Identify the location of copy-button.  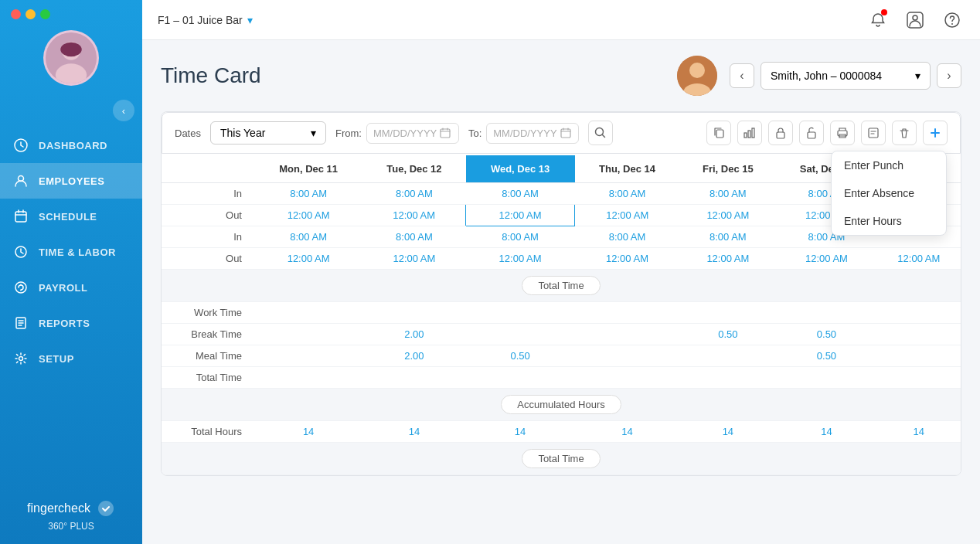
(719, 133).